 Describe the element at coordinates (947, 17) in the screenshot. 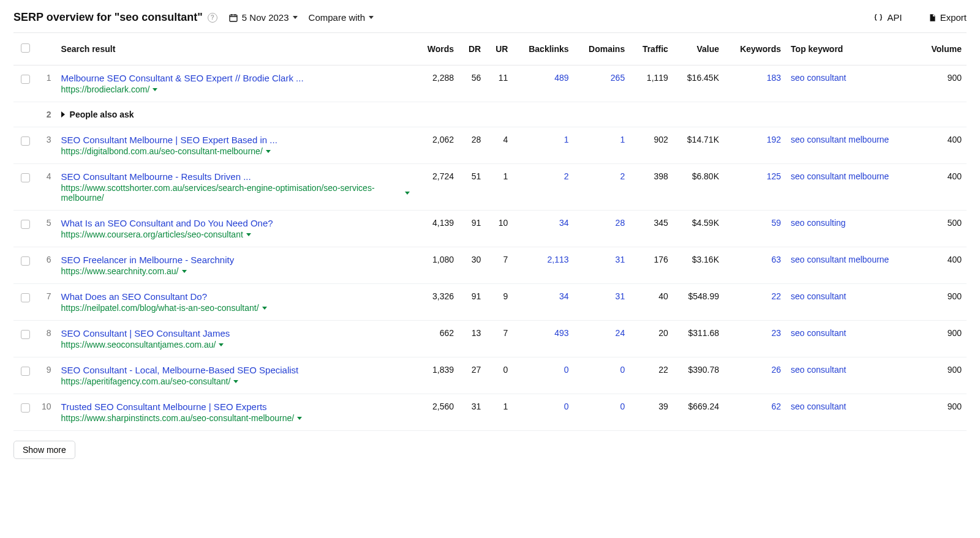

I see `export-button: Export` at that location.